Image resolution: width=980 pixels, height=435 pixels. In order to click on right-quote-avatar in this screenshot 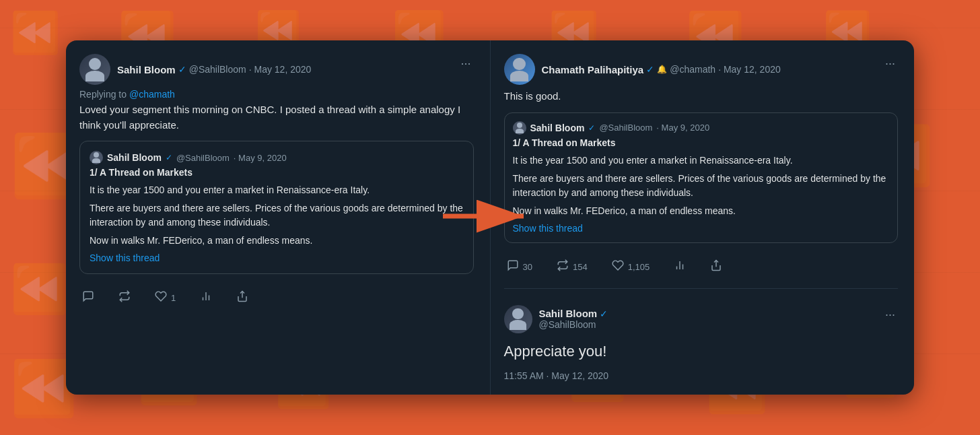, I will do `click(520, 128)`.